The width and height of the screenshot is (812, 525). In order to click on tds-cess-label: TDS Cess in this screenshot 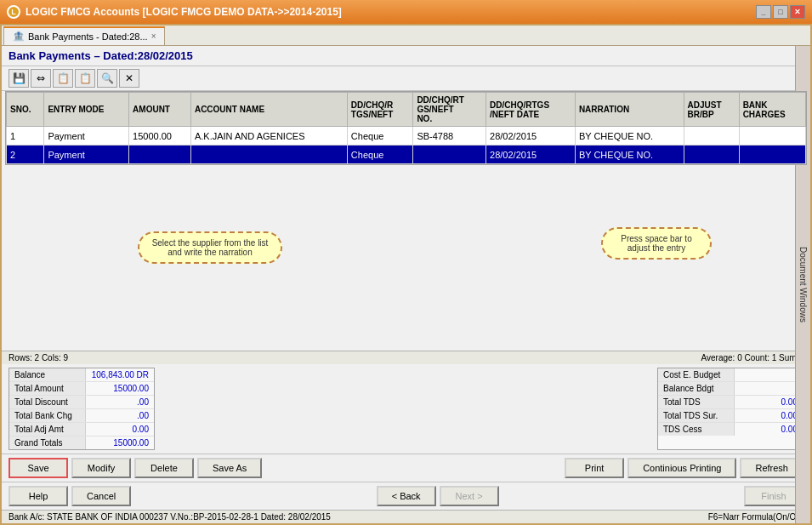, I will do `click(696, 429)`.